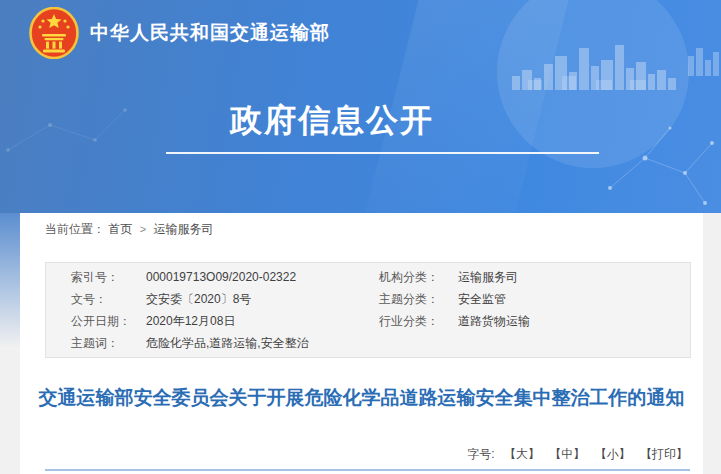 This screenshot has height=474, width=721. Describe the element at coordinates (368, 470) in the screenshot. I see `bottom-divider` at that location.